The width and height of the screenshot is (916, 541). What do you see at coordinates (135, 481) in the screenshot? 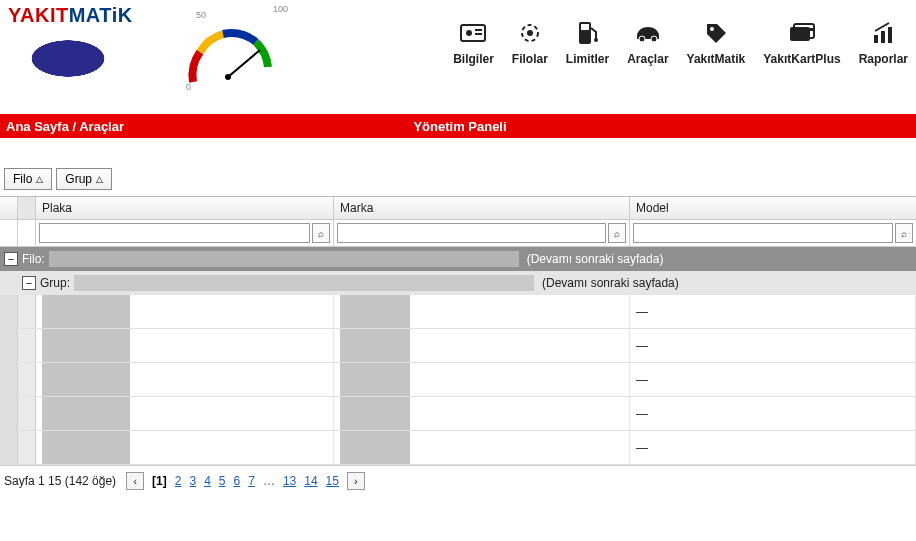
I see `pager-prev-button: ‹` at bounding box center [135, 481].